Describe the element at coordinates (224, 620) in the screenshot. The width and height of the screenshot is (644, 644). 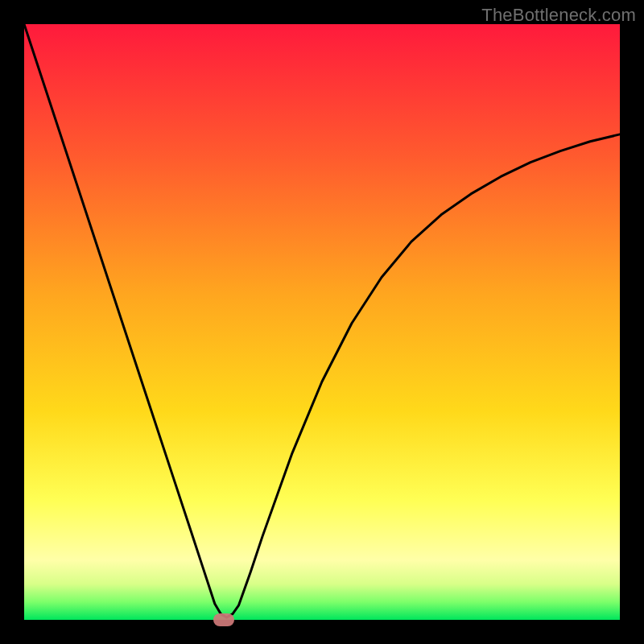
I see `minimum-marker` at that location.